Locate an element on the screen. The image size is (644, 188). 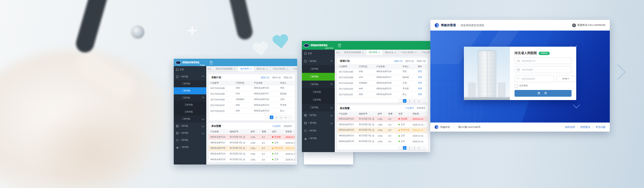
link-key-driver: 密钥驱动 is located at coordinates (585, 127).